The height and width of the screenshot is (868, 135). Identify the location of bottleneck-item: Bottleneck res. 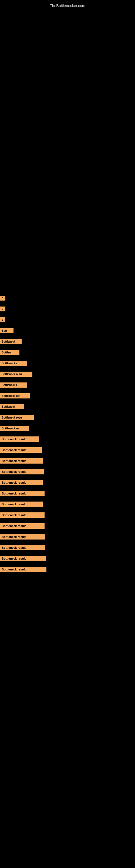
(68, 396).